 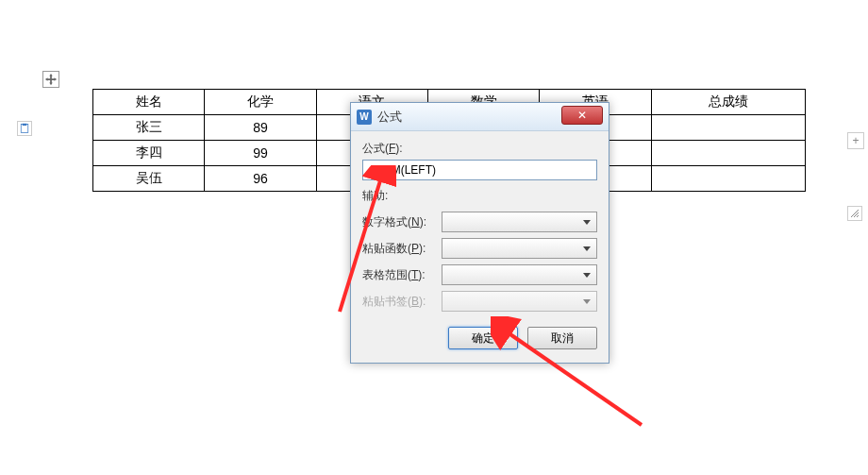 I want to click on formula-label: 公式(F):, so click(x=479, y=149).